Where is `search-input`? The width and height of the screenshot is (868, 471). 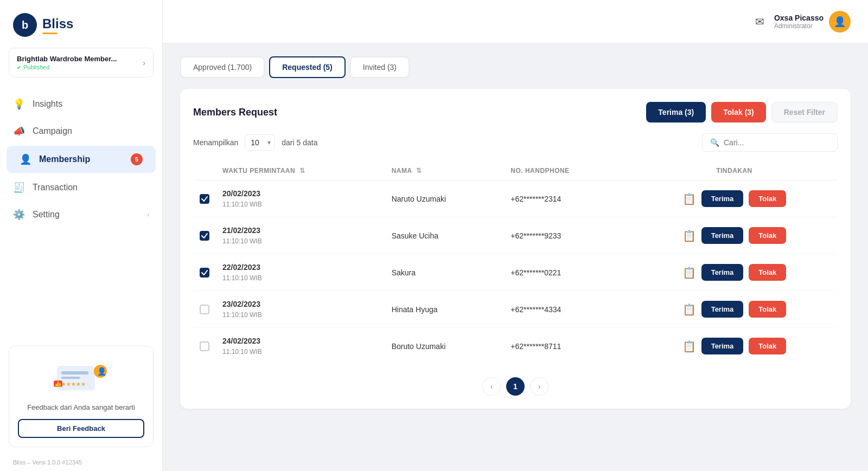 search-input is located at coordinates (777, 143).